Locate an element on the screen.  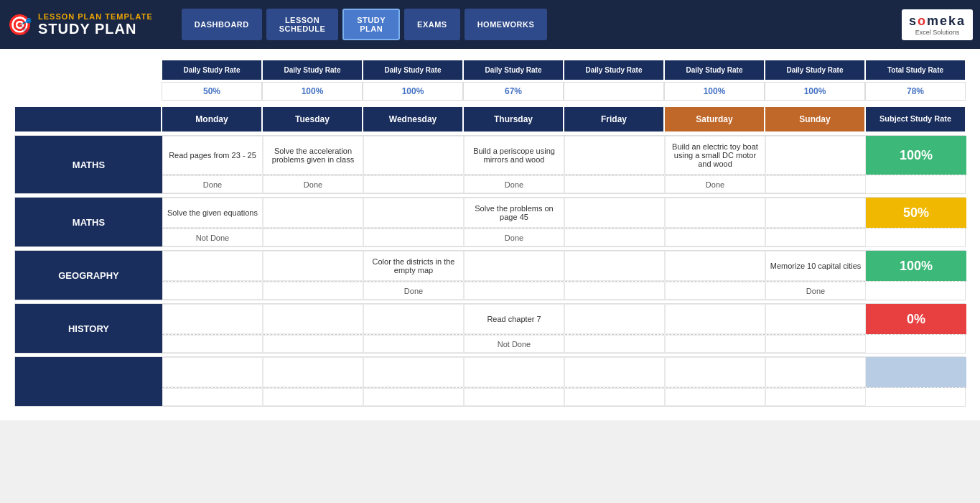
status-cell-4-tue is located at coordinates (313, 397).